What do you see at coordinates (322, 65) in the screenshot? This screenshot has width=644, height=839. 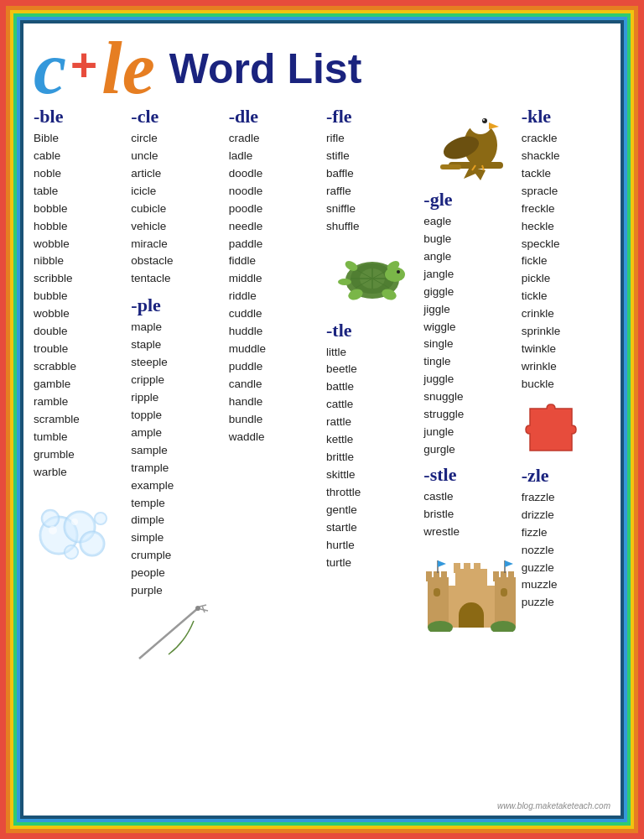 I see `header: c + le Word List` at bounding box center [322, 65].